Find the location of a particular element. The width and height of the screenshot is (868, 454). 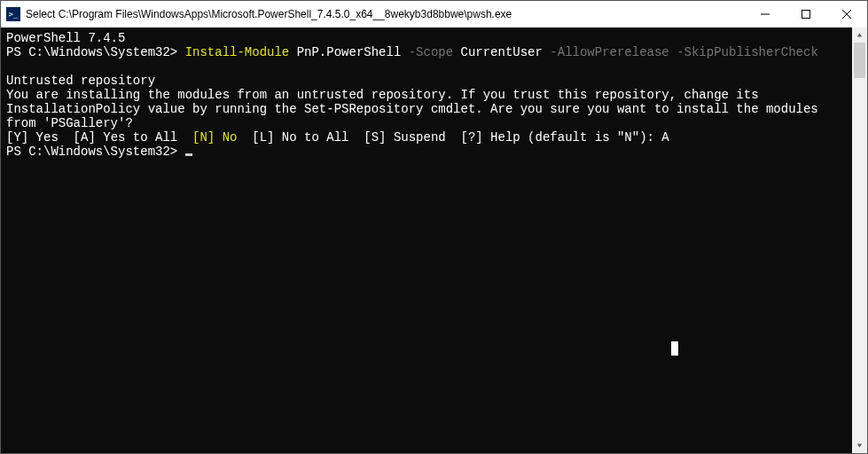

choice-yes-all: [A] Yes to All is located at coordinates (125, 137).